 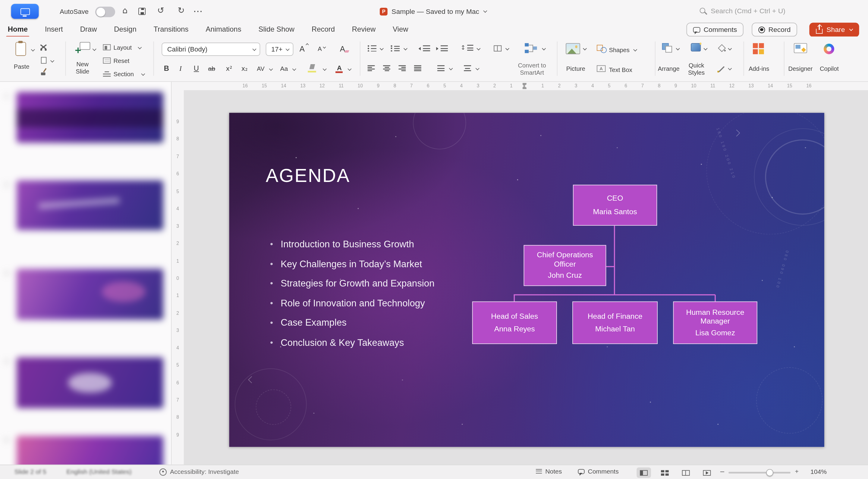 I want to click on arrange-label: Arrange, so click(x=669, y=69).